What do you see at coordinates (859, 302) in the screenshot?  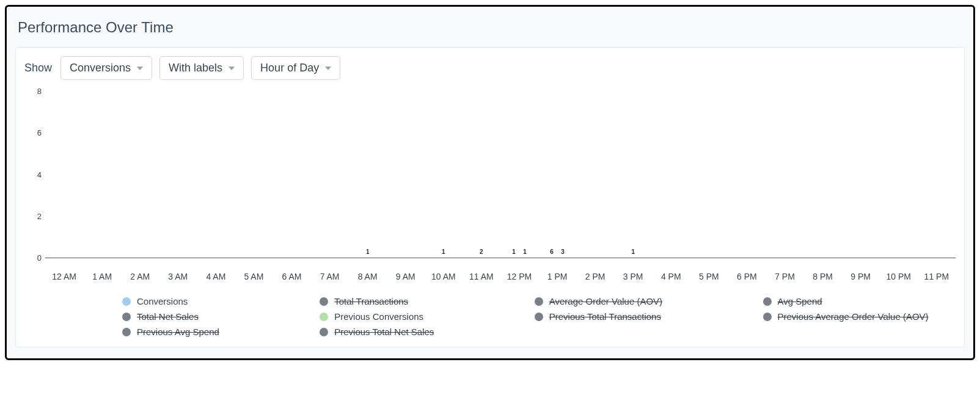 I see `legend-item: Avg Spend` at bounding box center [859, 302].